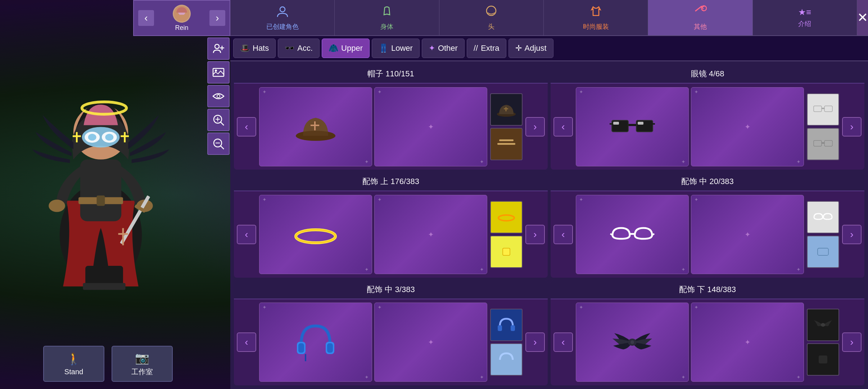 The height and width of the screenshot is (389, 868). I want to click on sub-tab-adjust: ✛ Adjust, so click(531, 48).